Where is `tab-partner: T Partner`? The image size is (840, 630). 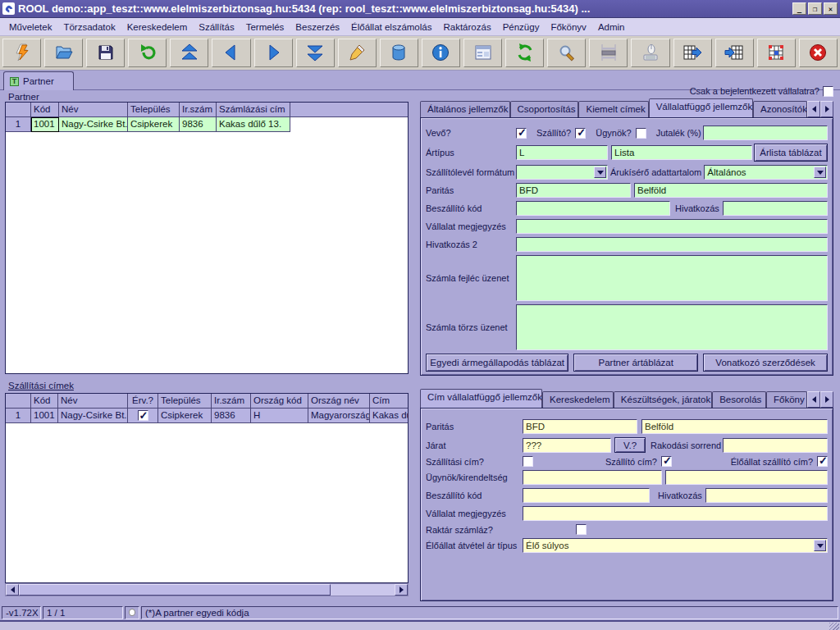 tab-partner: T Partner is located at coordinates (39, 80).